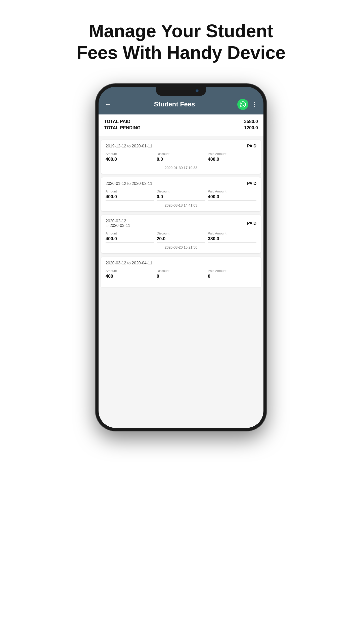 The image size is (362, 644). Describe the element at coordinates (129, 146) in the screenshot. I see `date-range-1: 2019-12-12 to 2020-01-11` at that location.